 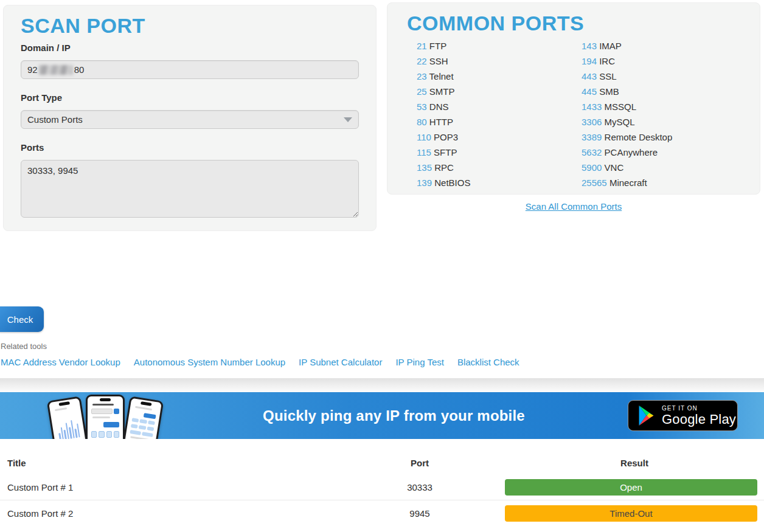 What do you see at coordinates (190, 26) in the screenshot?
I see `scan-port-title: SCAN PORT` at bounding box center [190, 26].